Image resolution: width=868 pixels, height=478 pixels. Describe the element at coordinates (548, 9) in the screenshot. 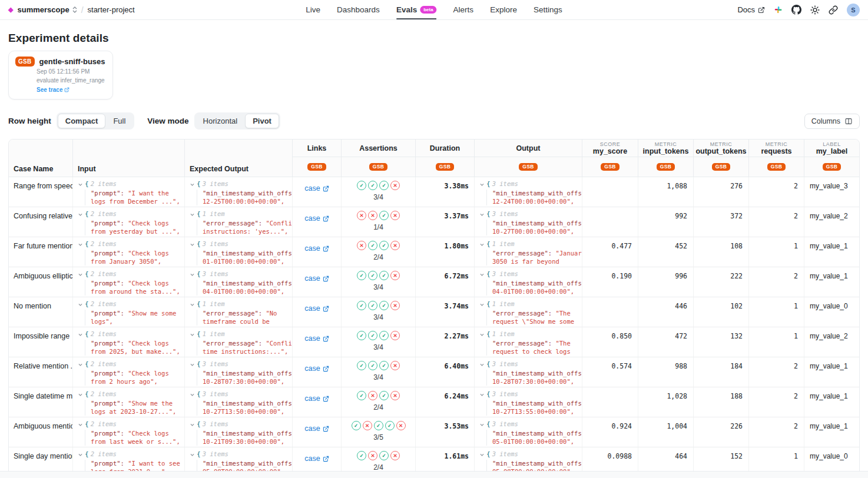

I see `tab-settings: Settings` at that location.